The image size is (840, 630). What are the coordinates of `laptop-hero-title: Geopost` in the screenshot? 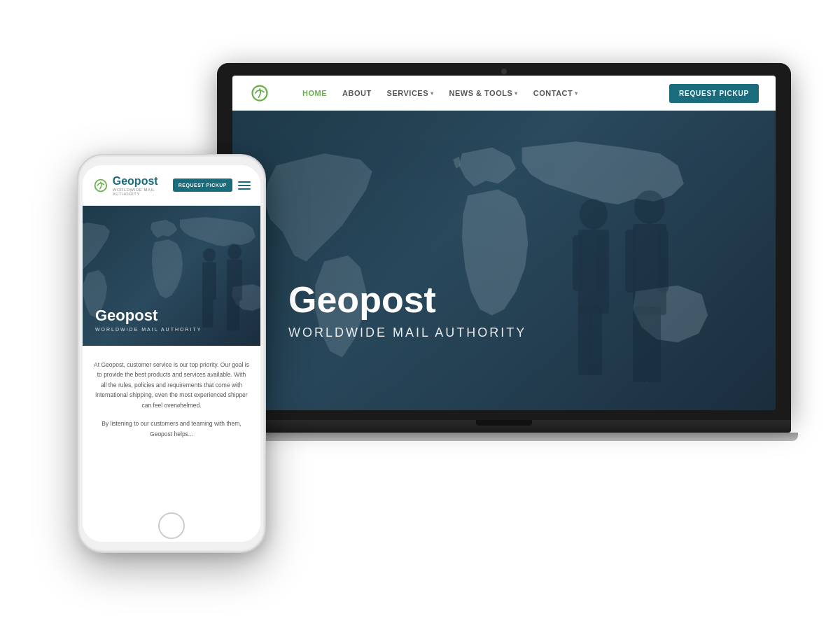 It's located at (407, 300).